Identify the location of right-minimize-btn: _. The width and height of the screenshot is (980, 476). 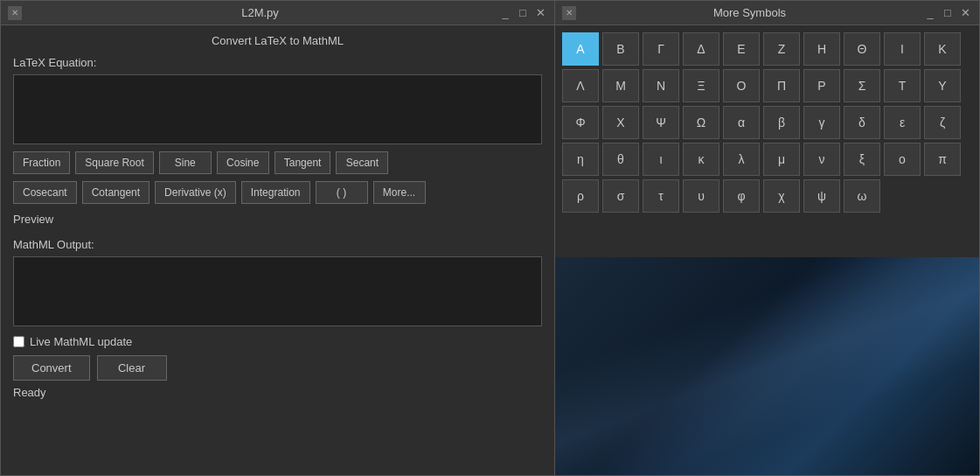
(930, 13).